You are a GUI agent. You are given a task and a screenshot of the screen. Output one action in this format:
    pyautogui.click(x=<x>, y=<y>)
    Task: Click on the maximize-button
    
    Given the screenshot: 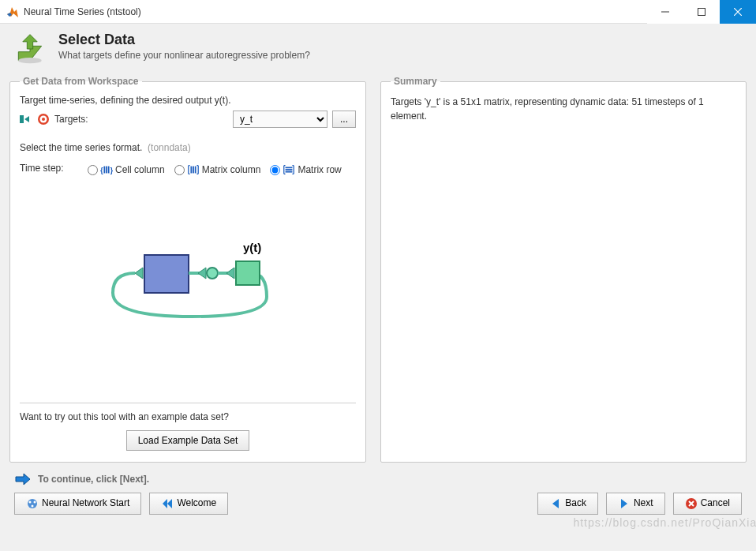 What is the action you would take?
    pyautogui.click(x=702, y=12)
    